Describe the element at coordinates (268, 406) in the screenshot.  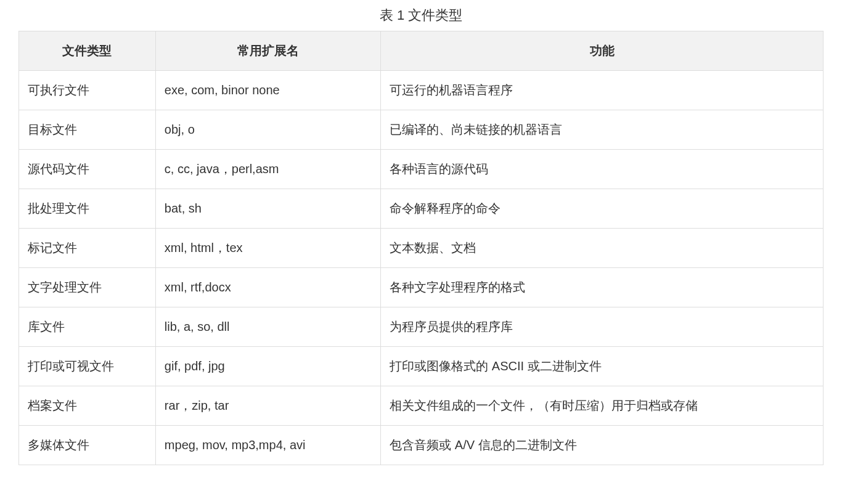
I see `cell-extension: rar，zip, tar` at that location.